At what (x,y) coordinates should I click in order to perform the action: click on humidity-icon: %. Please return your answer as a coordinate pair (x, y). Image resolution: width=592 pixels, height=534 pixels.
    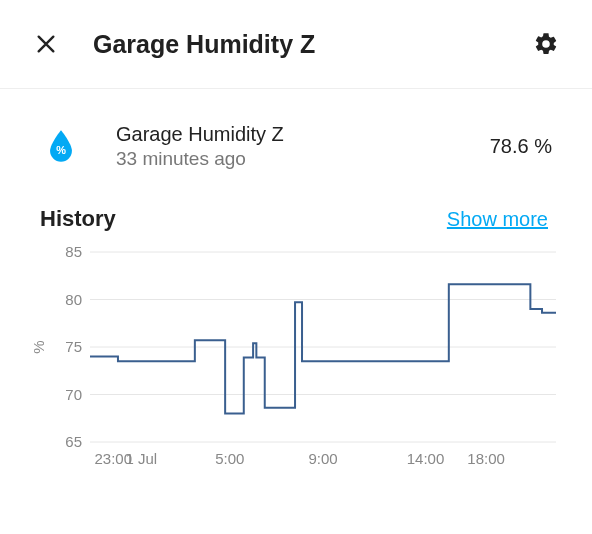
    Looking at the image, I should click on (61, 146).